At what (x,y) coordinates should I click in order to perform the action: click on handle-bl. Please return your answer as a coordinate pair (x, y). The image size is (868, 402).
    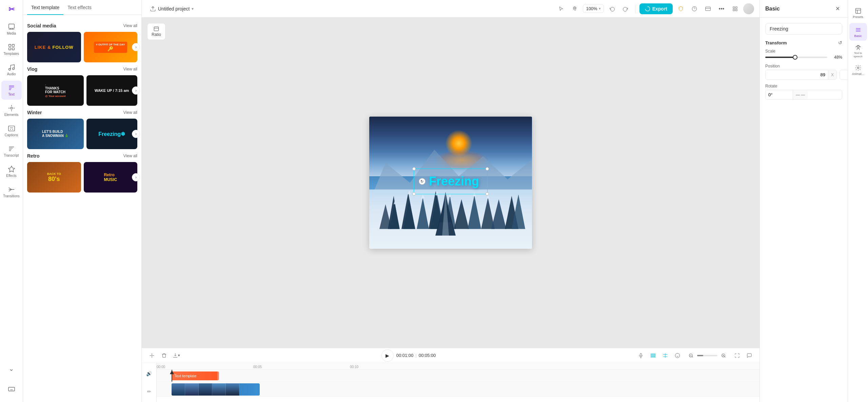
    Looking at the image, I should click on (414, 194).